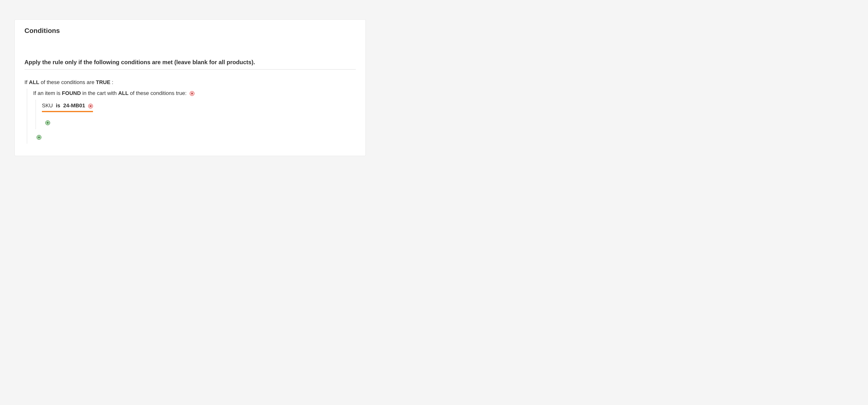 This screenshot has width=868, height=405. I want to click on root-rule-line: If ALL of these conditions are TRUE :, so click(190, 82).